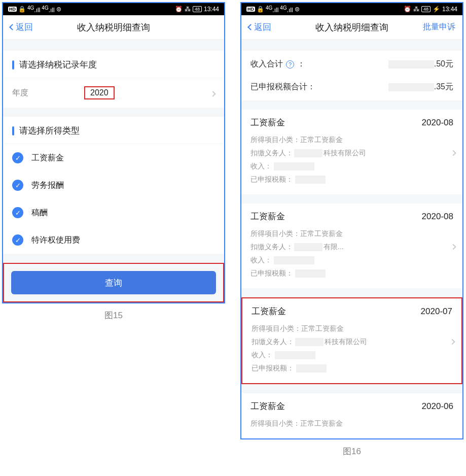 The height and width of the screenshot is (476, 466). Describe the element at coordinates (290, 64) in the screenshot. I see `help-icon: ?` at that location.